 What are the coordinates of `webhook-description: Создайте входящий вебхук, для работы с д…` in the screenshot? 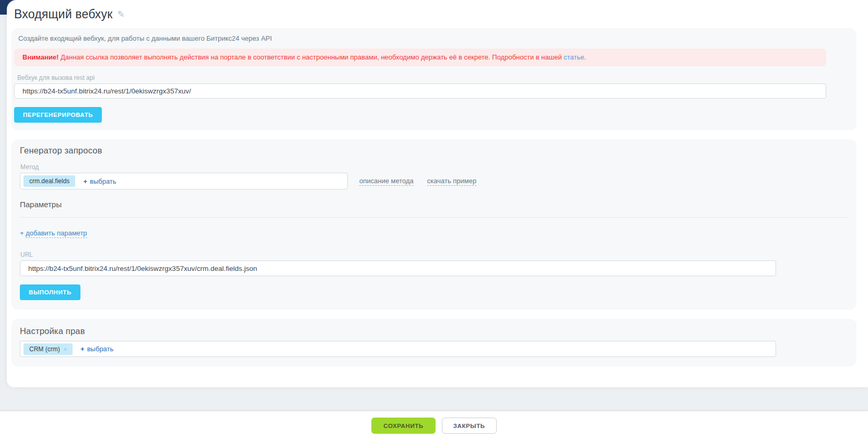 It's located at (422, 39).